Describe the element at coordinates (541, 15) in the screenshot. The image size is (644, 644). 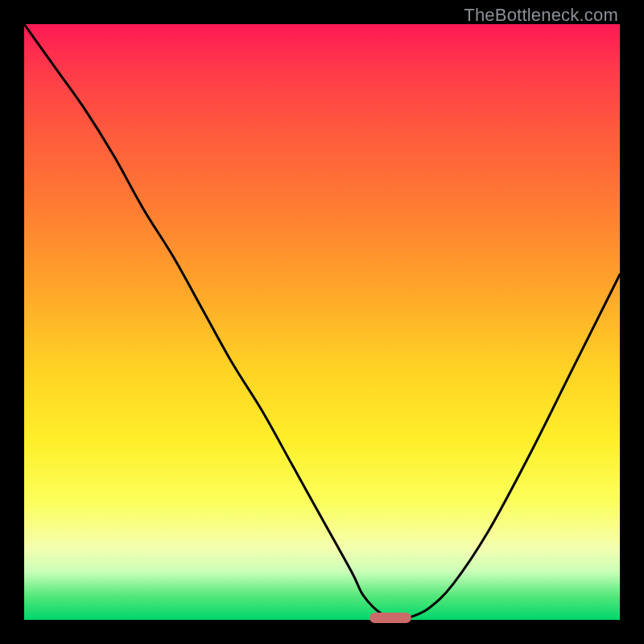
I see `watermark-text: TheBottleneck.com` at that location.